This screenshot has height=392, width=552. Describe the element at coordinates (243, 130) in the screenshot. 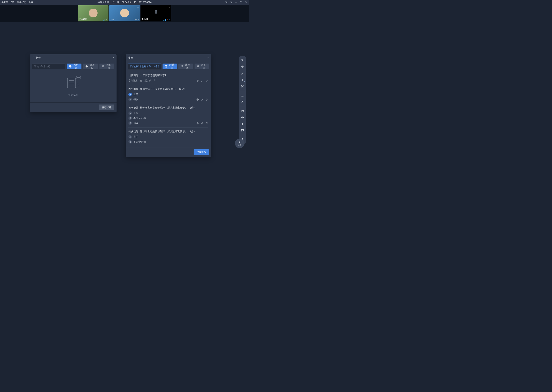

I see `chat-tool-icon` at that location.